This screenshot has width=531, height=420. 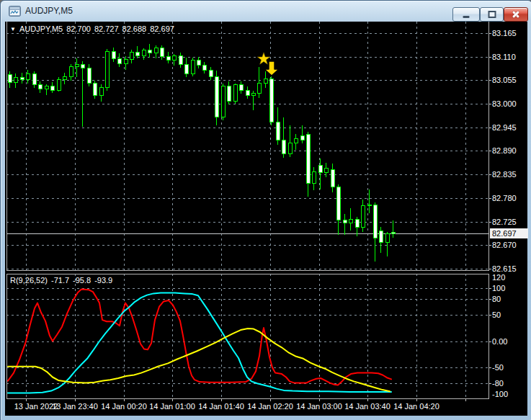 What do you see at coordinates (498, 383) in the screenshot?
I see `indicator-axis-label: -80` at bounding box center [498, 383].